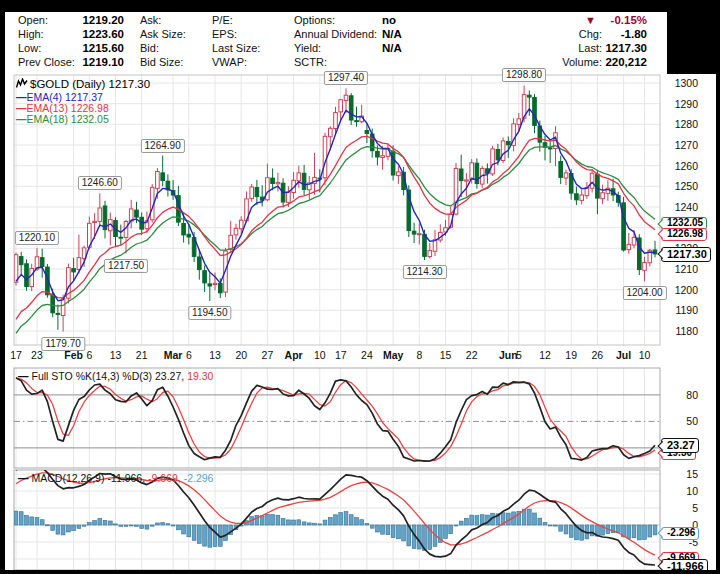  Describe the element at coordinates (393, 355) in the screenshot. I see `x-axis-tick-label: May` at that location.